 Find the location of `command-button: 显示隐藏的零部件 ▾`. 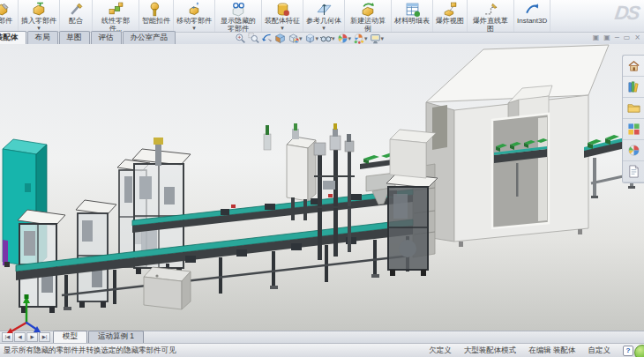

command-button: 显示隐藏的零部件 ▾ is located at coordinates (238, 16).